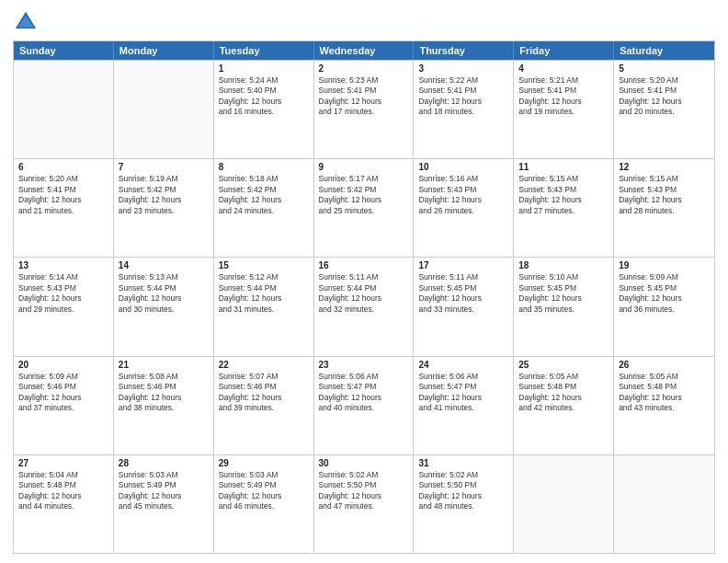  I want to click on calendar-cell: 23Sunrise: 5:06 AMSunset: 5:47 PMDayligh…, so click(364, 406).